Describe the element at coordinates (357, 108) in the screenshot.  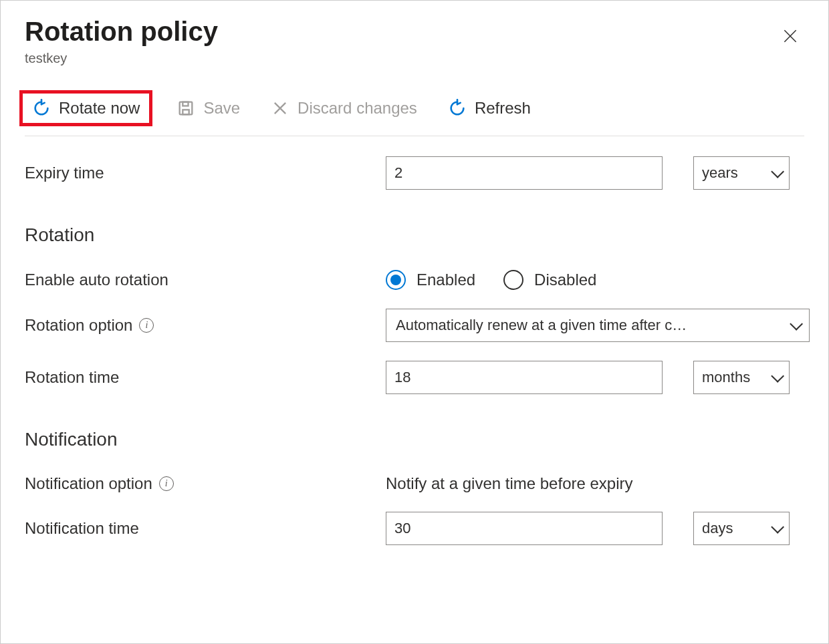
I see `discard-label: Discard changes` at that location.